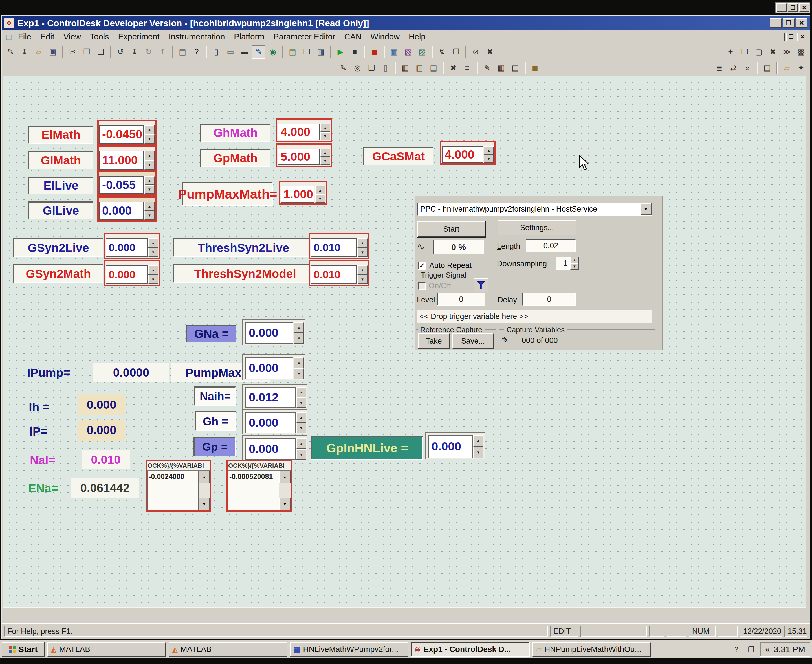  I want to click on menu-platform: Platform, so click(249, 37).